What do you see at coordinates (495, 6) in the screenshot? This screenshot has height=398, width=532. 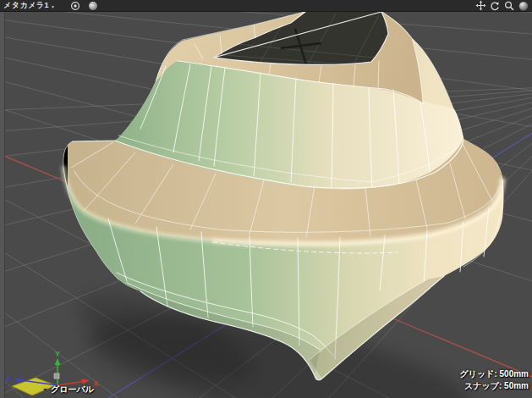 I see `rotate-icon` at bounding box center [495, 6].